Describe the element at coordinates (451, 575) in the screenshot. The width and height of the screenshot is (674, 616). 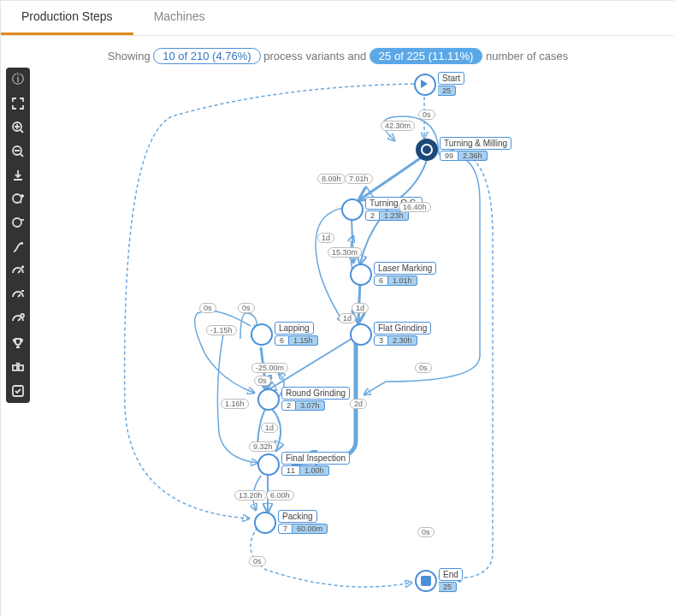
I see `node-label: End` at that location.